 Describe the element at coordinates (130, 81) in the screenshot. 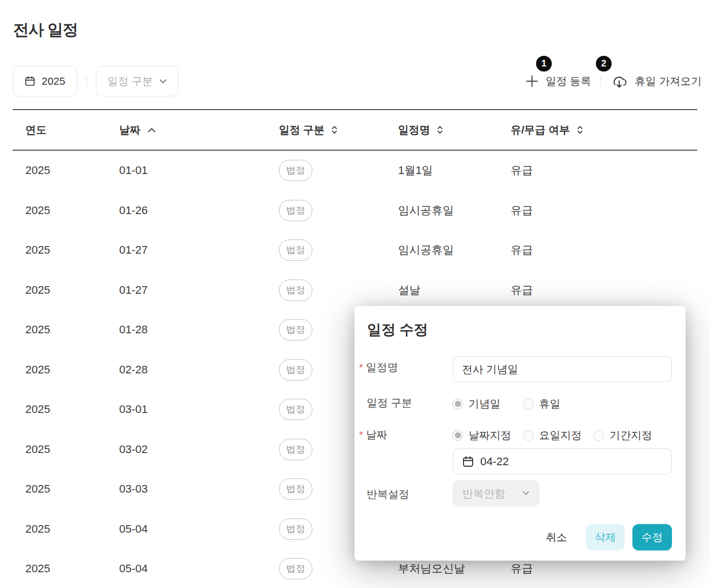

I see `category-filter-placeholder: 일정 구분` at that location.